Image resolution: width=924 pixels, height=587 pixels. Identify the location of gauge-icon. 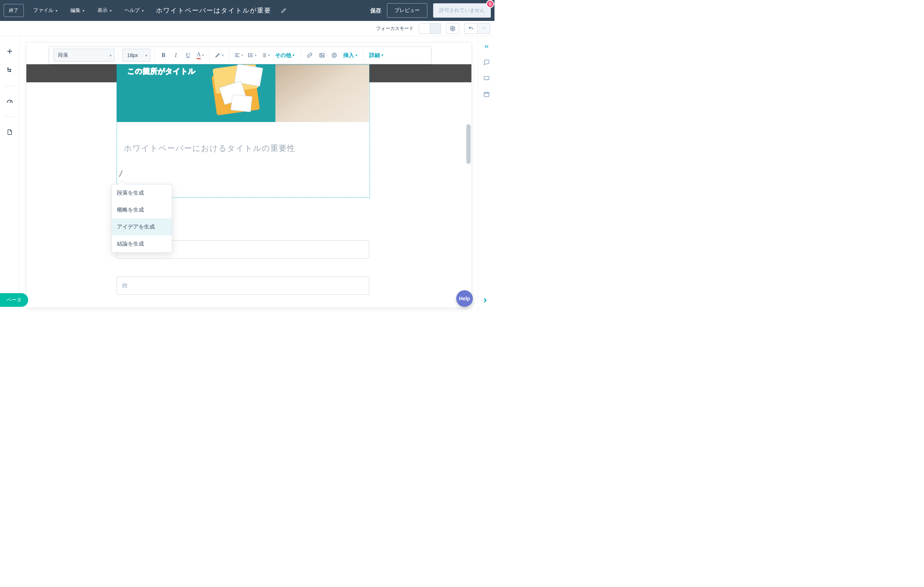
(10, 101).